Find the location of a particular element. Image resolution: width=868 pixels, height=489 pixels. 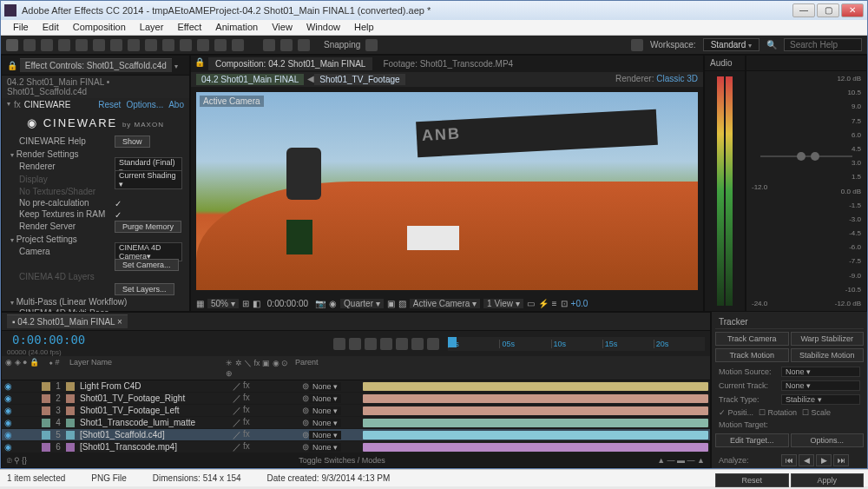

resolution-dropdown: Quarter ▾ is located at coordinates (362, 304).